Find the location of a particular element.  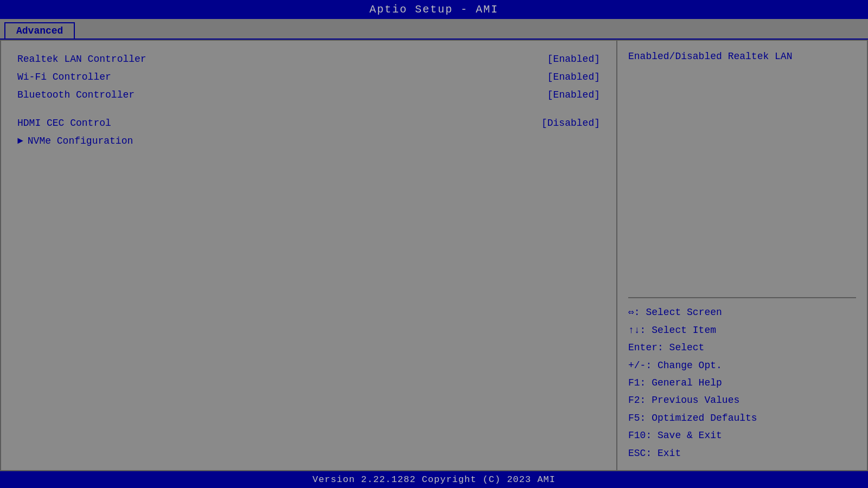

shortcut-general-help: F1: General Help is located at coordinates (742, 383).